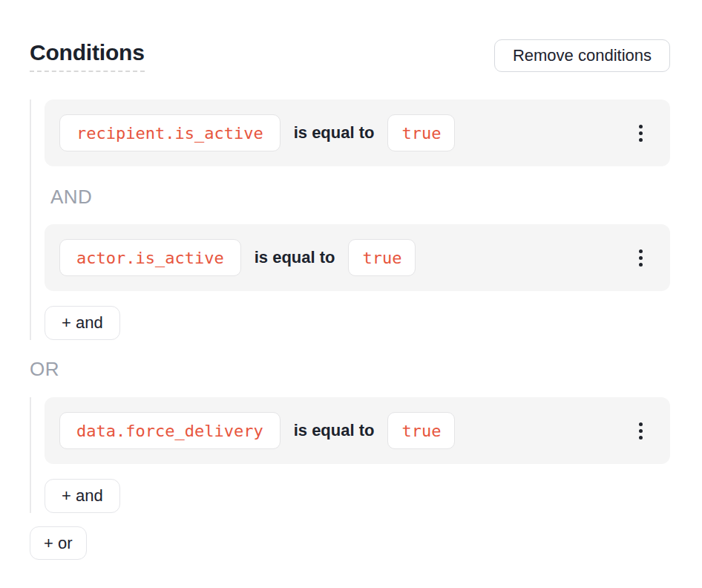 The image size is (702, 588). I want to click on remove-conditions-button: Remove conditions, so click(582, 56).